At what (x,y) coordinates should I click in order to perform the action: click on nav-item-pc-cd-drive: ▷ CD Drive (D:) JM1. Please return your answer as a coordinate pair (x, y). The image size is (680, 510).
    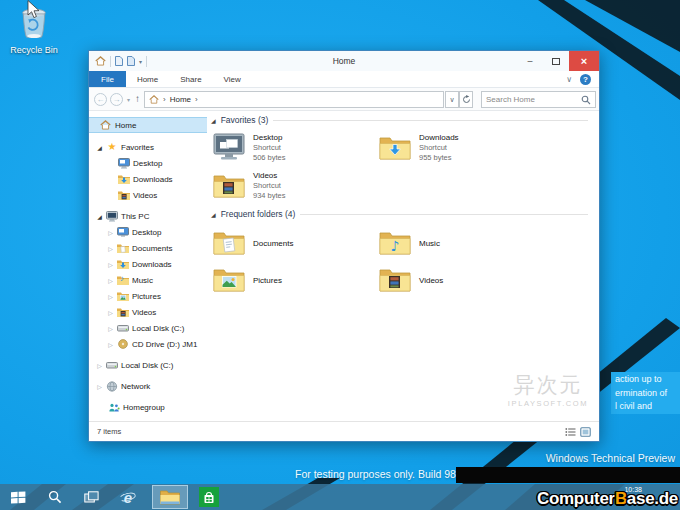
    Looking at the image, I should click on (148, 344).